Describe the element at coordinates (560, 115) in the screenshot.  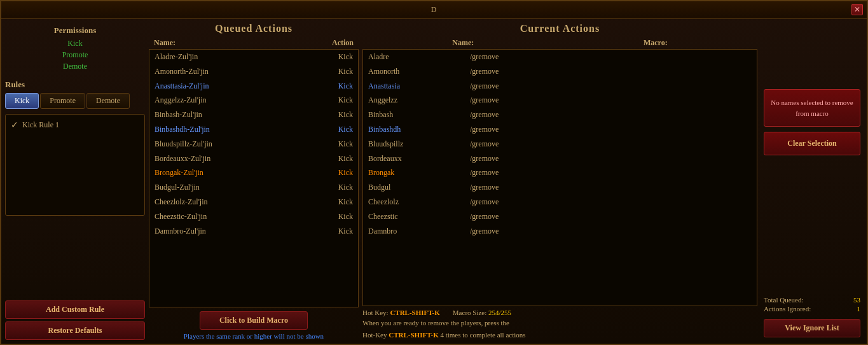
I see `current-row: Binbash /gremove` at that location.